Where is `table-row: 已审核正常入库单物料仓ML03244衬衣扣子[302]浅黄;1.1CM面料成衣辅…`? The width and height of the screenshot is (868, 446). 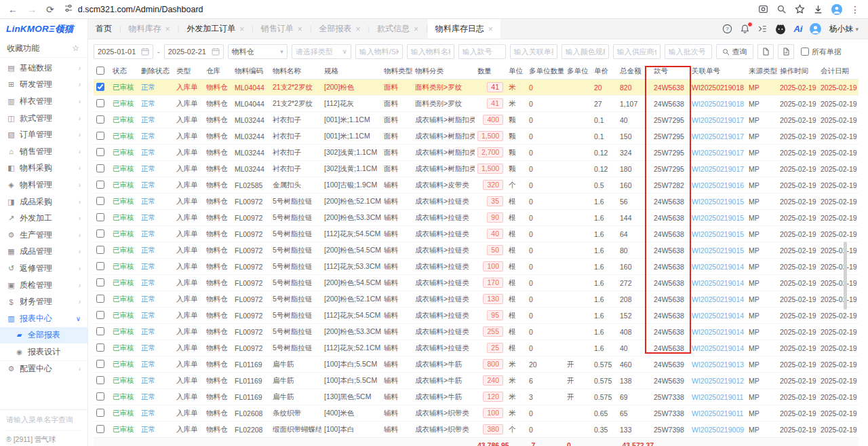 table-row: 已审核正常入库单物料仓ML03244衬衣扣子[302]浅黄;1.1CM面料成衣辅… is located at coordinates (476, 153).